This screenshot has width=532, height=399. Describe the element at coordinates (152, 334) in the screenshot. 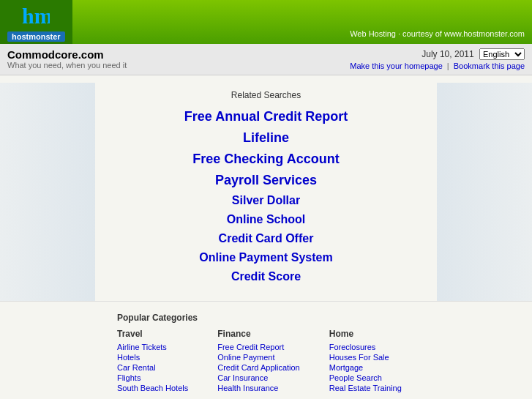

I see `category-travel-heading: Travel` at that location.